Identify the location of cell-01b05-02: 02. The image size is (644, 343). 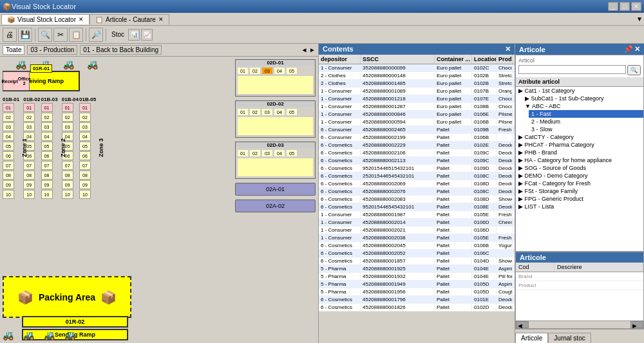
(85, 117).